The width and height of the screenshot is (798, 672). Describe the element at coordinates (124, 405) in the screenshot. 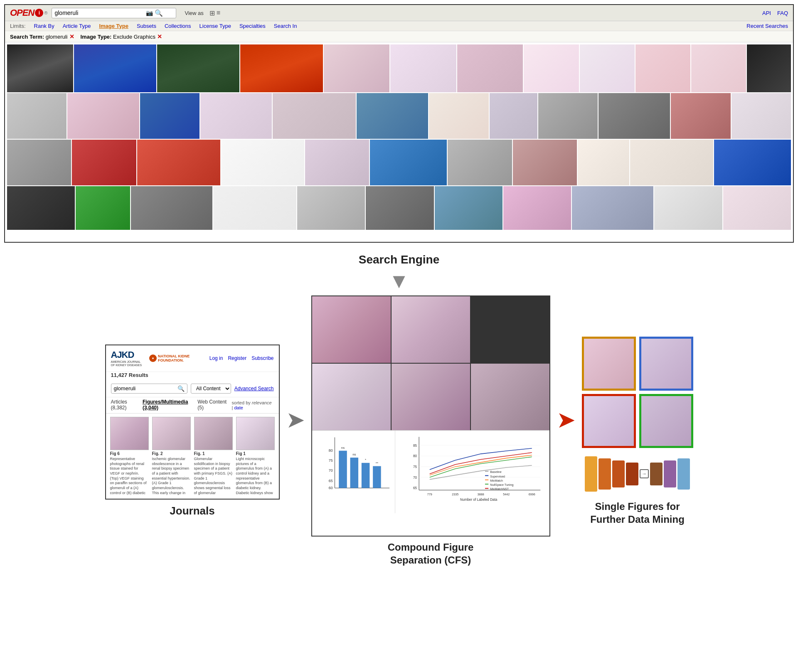

I see `articles-tab: Articles (8,382)` at that location.